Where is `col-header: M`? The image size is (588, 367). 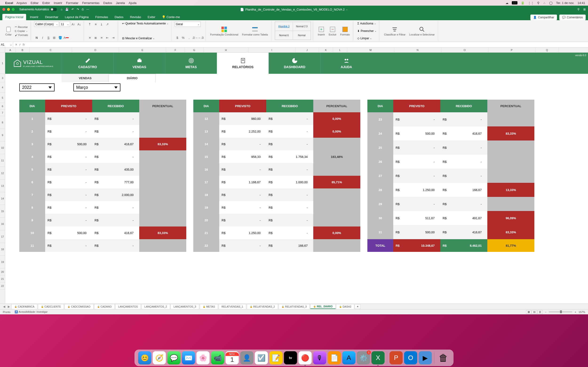 col-header: M is located at coordinates (371, 50).